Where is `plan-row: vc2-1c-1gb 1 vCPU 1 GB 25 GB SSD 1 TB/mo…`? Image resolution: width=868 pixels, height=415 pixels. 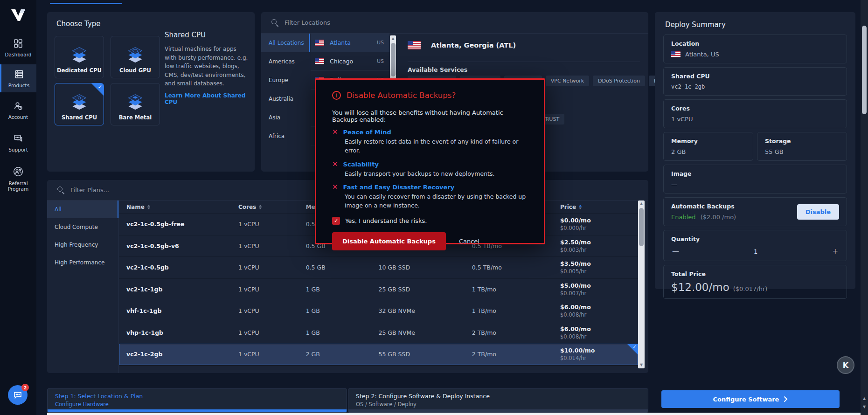
plan-row: vc2-1c-1gb 1 vCPU 1 GB 25 GB SSD 1 TB/mo… is located at coordinates (379, 290).